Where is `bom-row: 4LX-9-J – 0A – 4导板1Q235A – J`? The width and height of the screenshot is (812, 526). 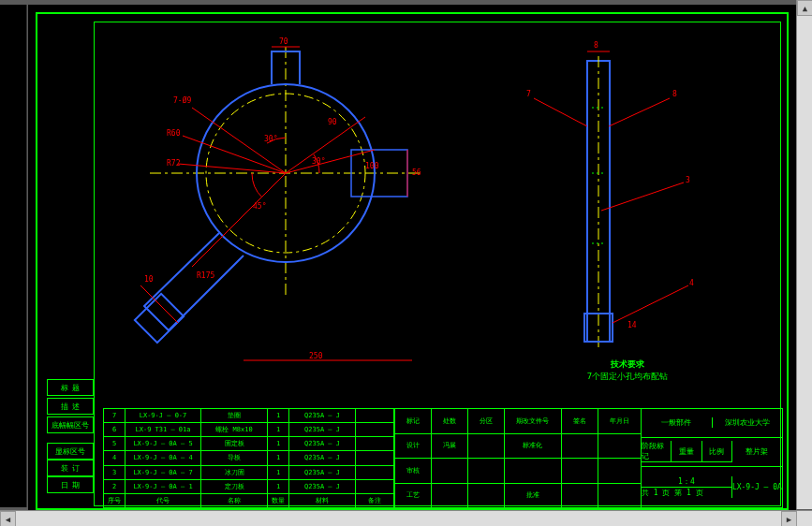
bom-row: 4LX-9-J – 0A – 4导板1Q235A – J is located at coordinates (249, 459).